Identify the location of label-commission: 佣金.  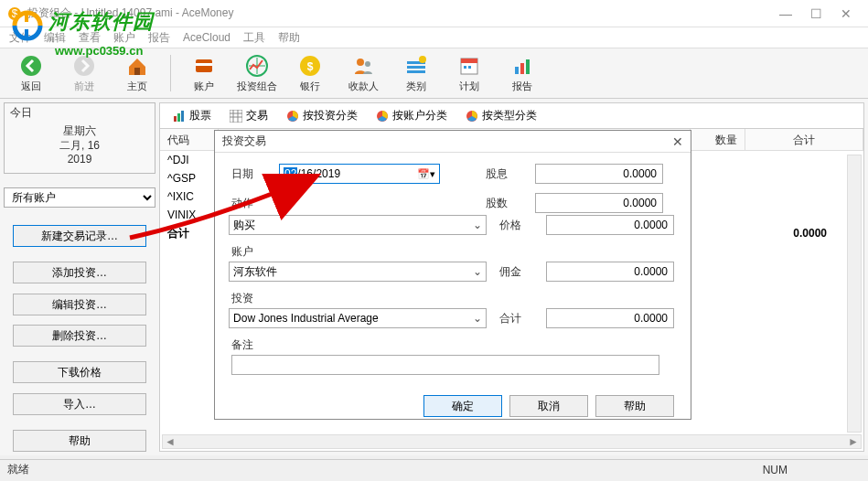
(518, 273).